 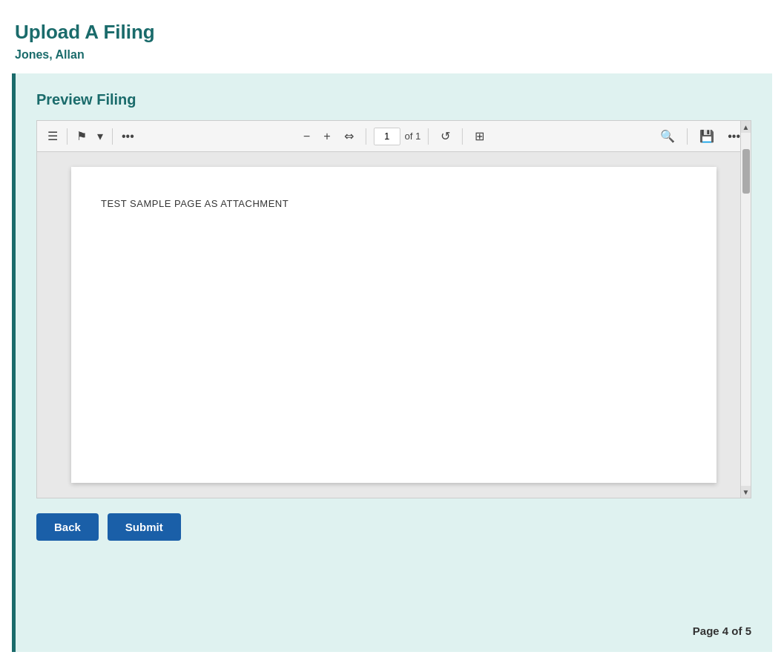 I want to click on plus-icon: +, so click(x=326, y=136).